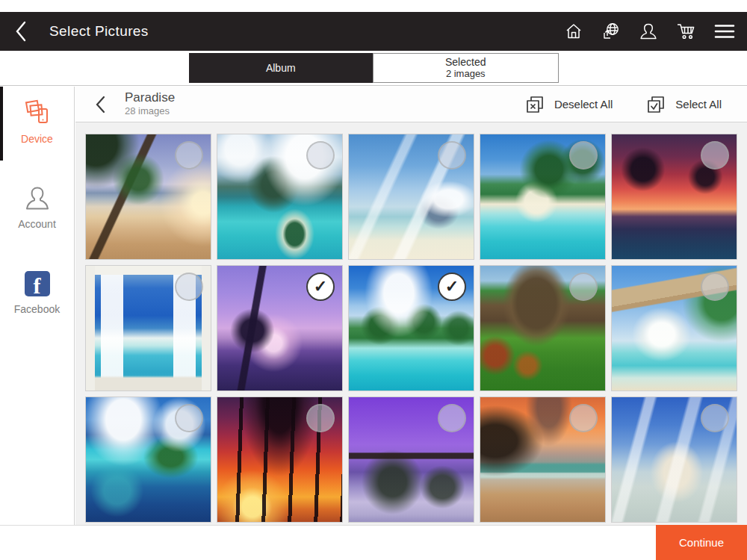 The width and height of the screenshot is (747, 560). I want to click on app-header: Select Pictures, so click(374, 31).